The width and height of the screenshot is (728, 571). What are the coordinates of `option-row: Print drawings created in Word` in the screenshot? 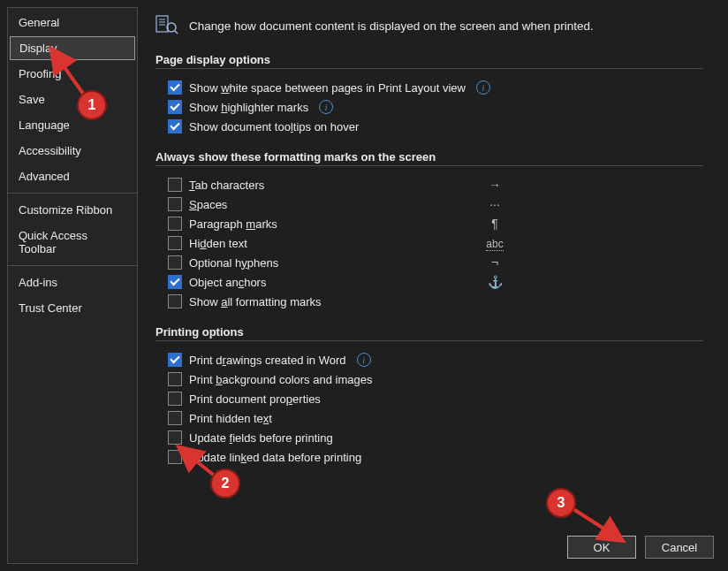 It's located at (436, 360).